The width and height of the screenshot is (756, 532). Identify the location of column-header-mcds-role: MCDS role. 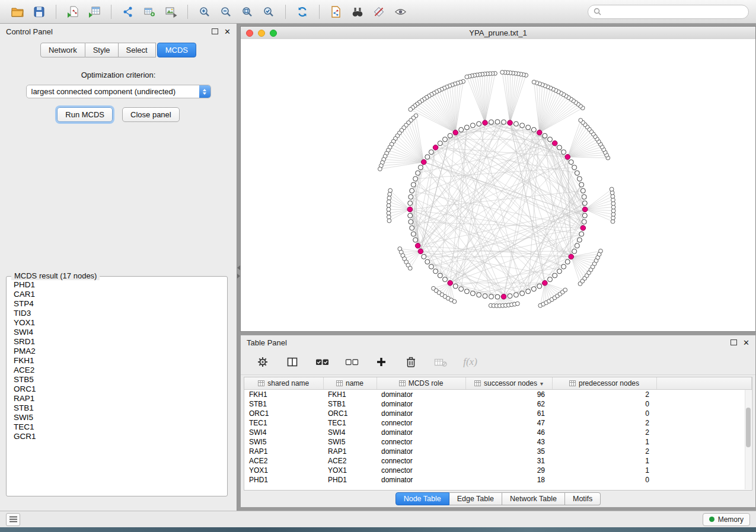
(421, 384).